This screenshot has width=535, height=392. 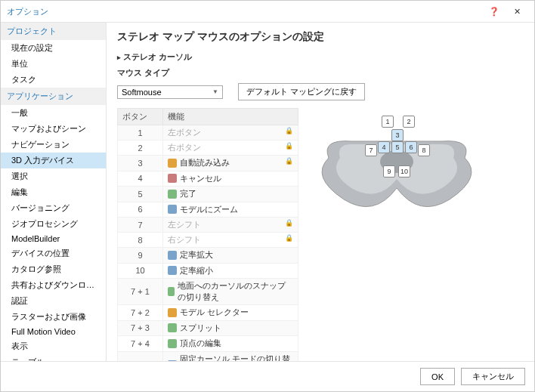 I want to click on page-title: ステレオ マップ マウスのオプションの設定, so click(x=320, y=37).